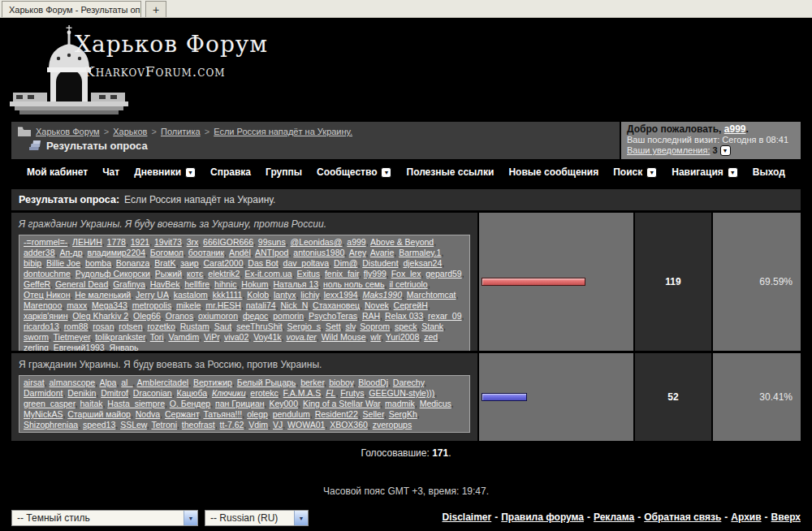  I want to click on voter-link: Medicus, so click(435, 404).